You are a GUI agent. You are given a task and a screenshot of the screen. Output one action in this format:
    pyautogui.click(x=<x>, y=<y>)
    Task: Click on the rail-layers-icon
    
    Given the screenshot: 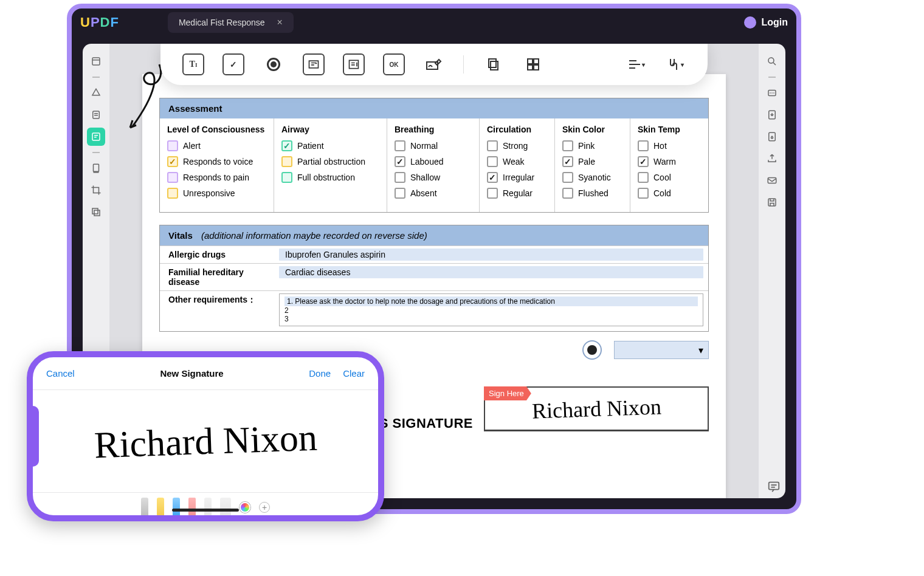 What is the action you would take?
    pyautogui.click(x=96, y=212)
    